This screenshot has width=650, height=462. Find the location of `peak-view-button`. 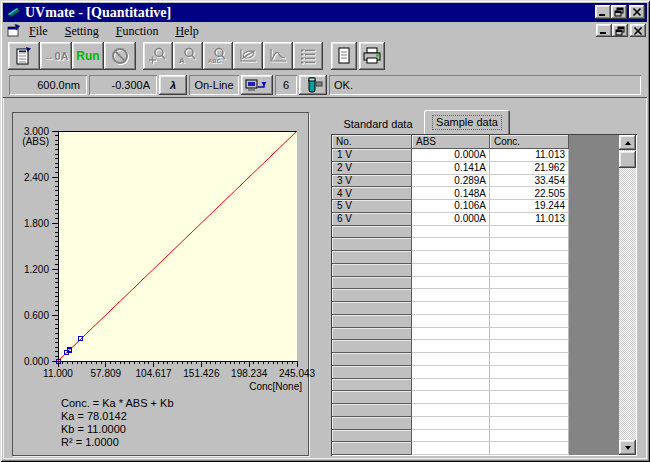

peak-view-button is located at coordinates (278, 56).